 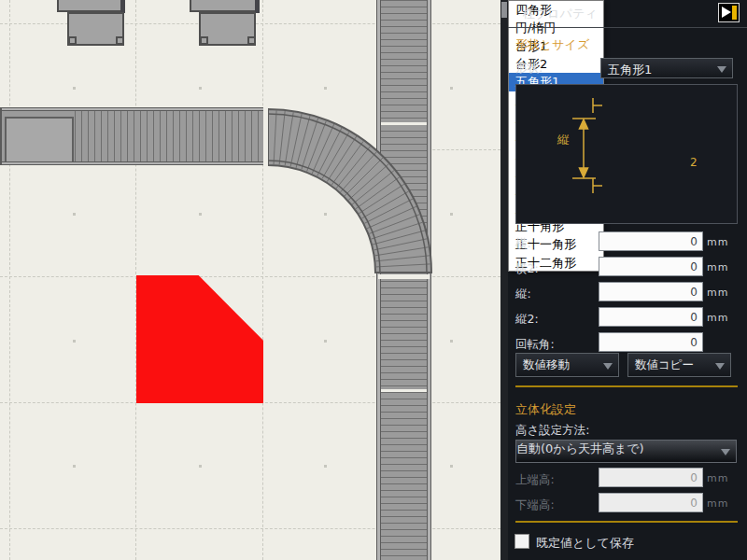 What do you see at coordinates (535, 480) in the screenshot?
I see `top-height-label: 上端高:` at bounding box center [535, 480].